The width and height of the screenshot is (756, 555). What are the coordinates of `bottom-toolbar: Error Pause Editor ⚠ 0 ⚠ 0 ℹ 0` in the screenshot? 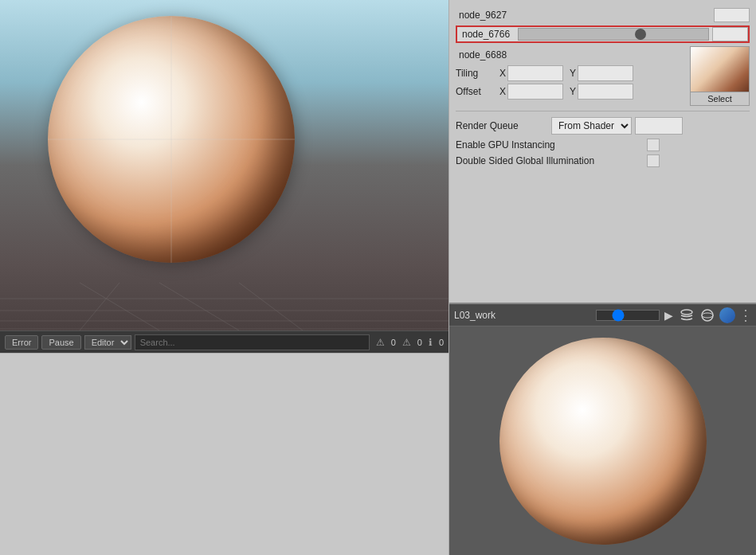 It's located at (225, 342).